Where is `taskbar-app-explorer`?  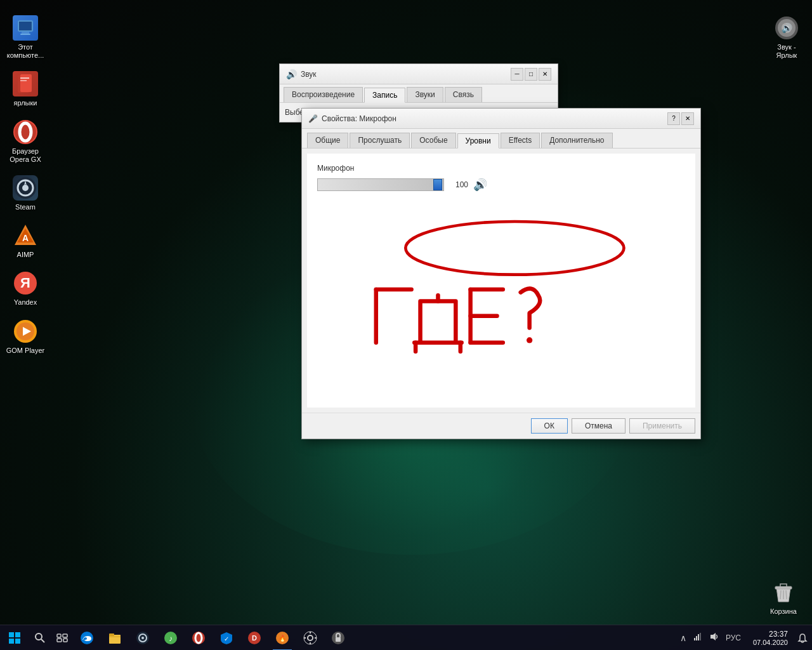
taskbar-app-explorer is located at coordinates (115, 638).